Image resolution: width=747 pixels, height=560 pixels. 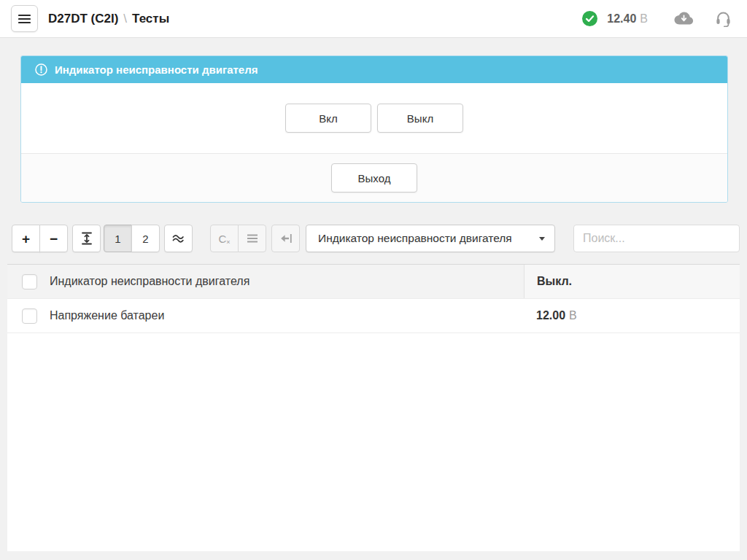 What do you see at coordinates (178, 238) in the screenshot?
I see `graph-wave-button` at bounding box center [178, 238].